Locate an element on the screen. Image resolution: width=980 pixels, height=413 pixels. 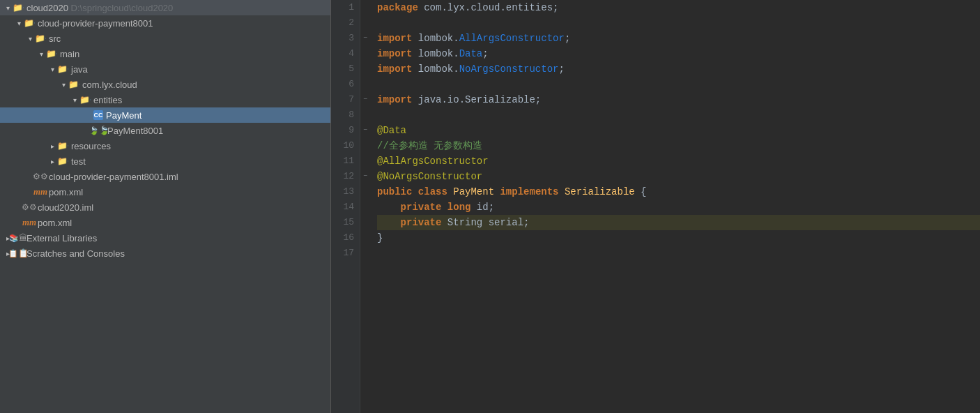
line-number-1: 1 is located at coordinates (346, 8).